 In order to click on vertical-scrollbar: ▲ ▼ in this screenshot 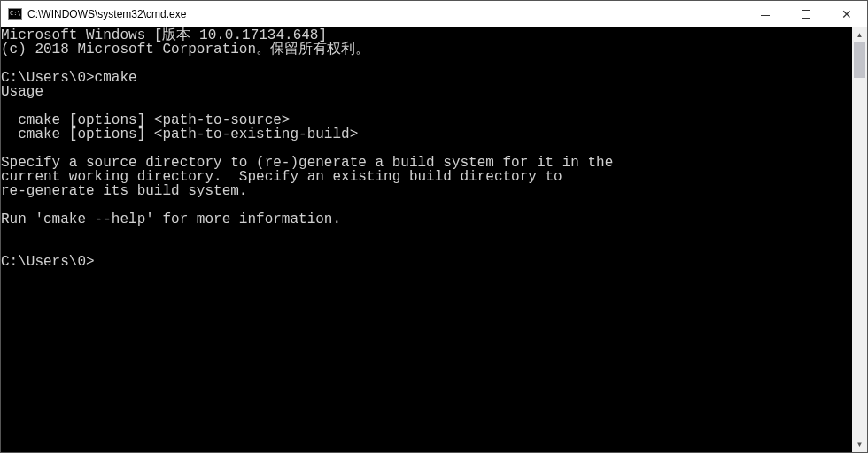, I will do `click(859, 240)`.